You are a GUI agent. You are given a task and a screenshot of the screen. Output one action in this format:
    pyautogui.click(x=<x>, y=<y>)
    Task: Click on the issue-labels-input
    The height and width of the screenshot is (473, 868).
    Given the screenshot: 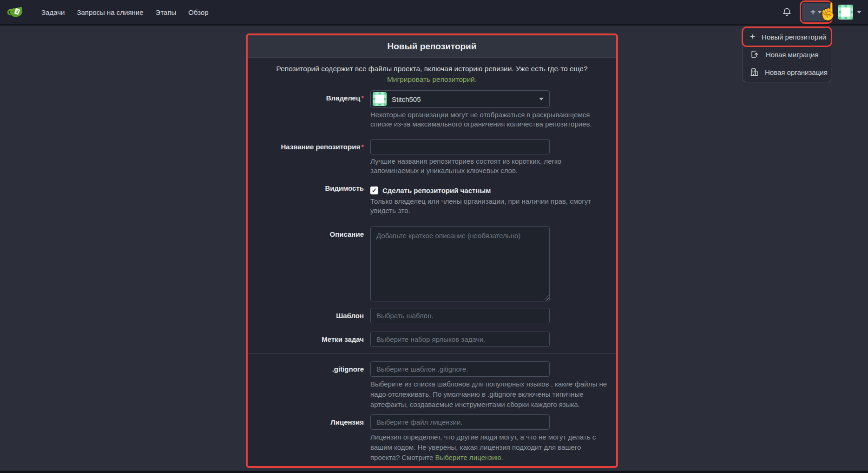 What is the action you would take?
    pyautogui.click(x=460, y=340)
    